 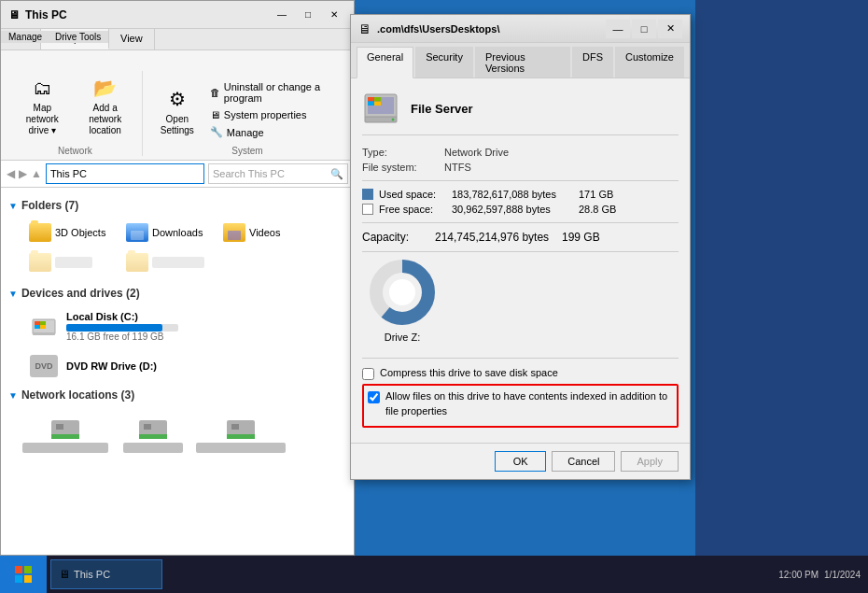 I want to click on list-item: 3D Objects, so click(x=70, y=233).